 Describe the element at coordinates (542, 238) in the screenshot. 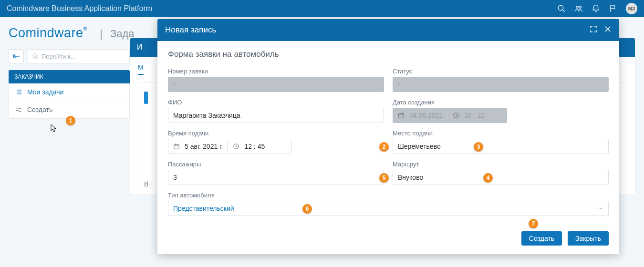

I see `submit-button: Создать` at that location.